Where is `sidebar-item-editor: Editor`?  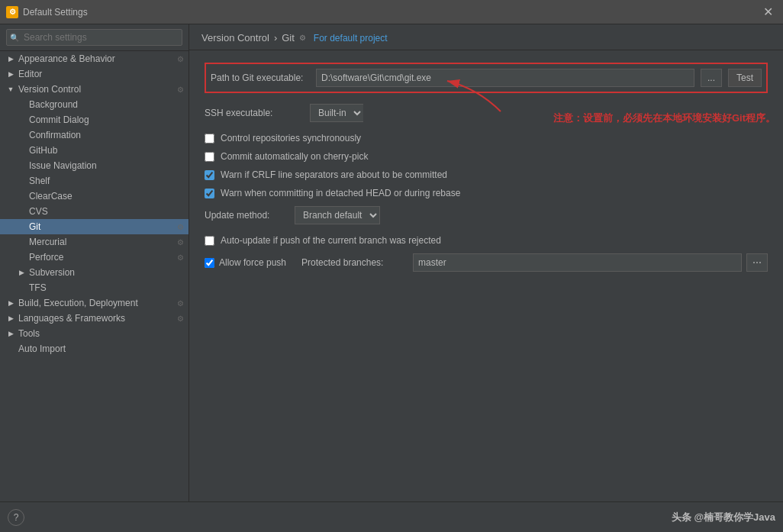
sidebar-item-editor: Editor is located at coordinates (95, 74).